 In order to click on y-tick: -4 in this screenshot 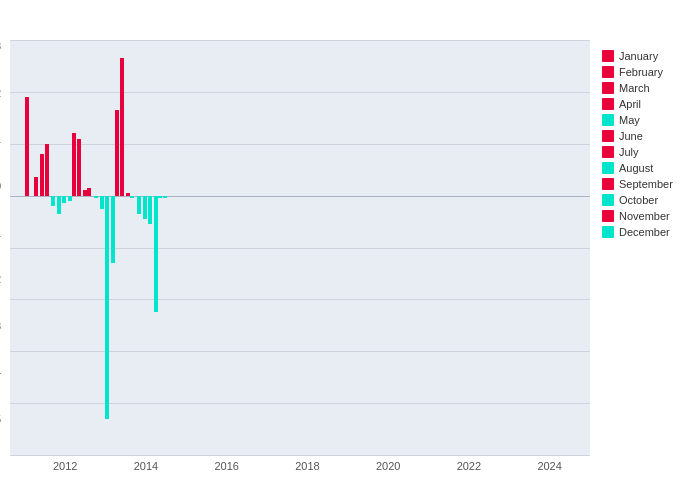, I will do `click(2, 372)`.